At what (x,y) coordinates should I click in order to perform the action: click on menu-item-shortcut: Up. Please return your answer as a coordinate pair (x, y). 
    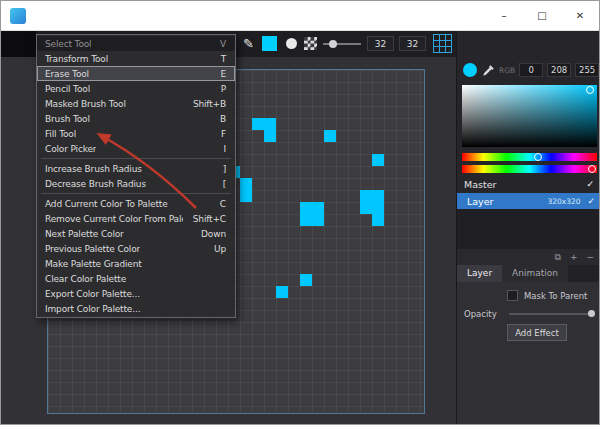
    Looking at the image, I should click on (220, 249).